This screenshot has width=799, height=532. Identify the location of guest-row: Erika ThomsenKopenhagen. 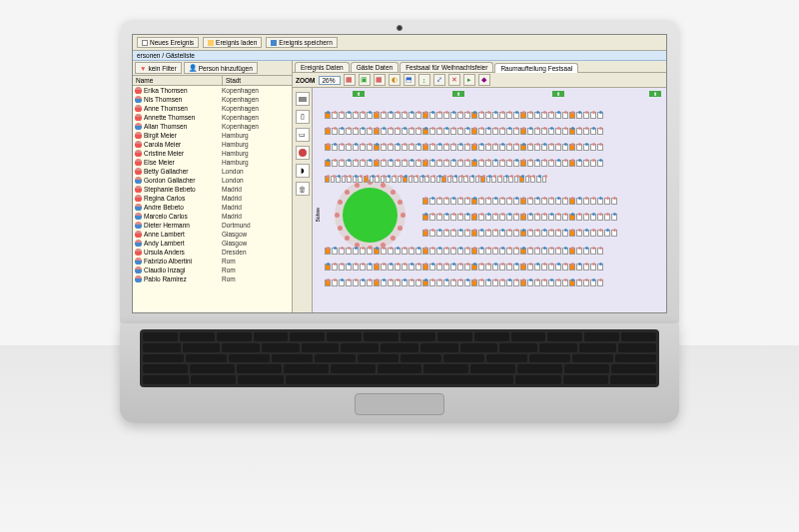
(212, 90).